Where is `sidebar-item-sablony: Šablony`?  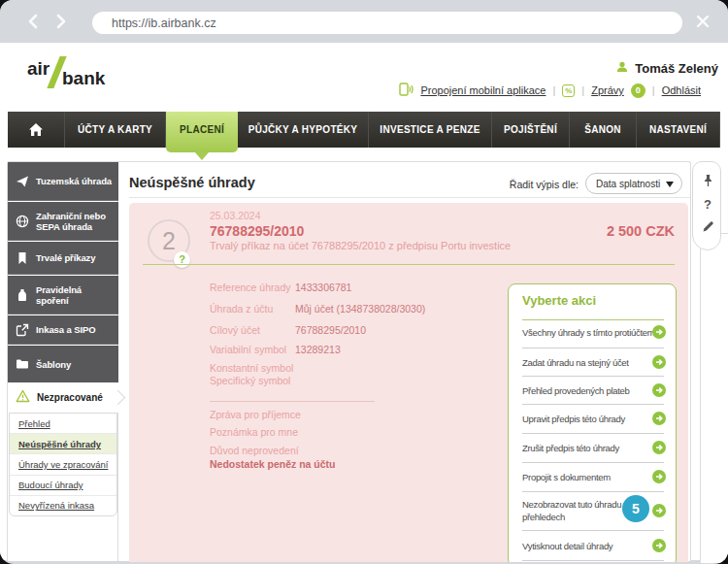 sidebar-item-sablony: Šablony is located at coordinates (63, 364).